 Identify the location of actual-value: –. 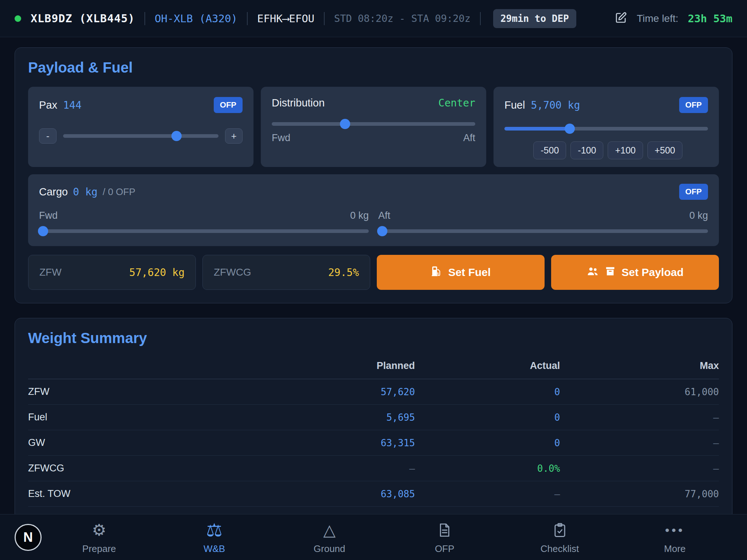
(488, 494).